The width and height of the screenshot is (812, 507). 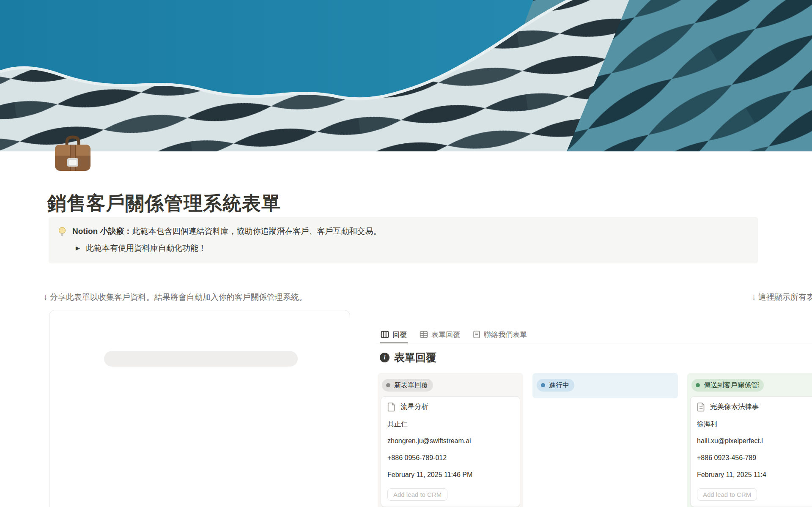 I want to click on briefcase-icon, so click(x=73, y=154).